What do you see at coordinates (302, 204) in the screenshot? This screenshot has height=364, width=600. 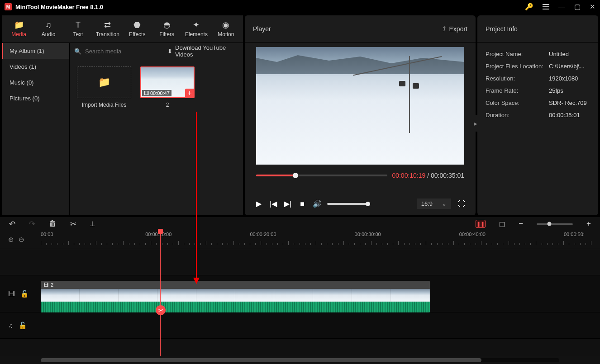 I see `stop-button: ■` at bounding box center [302, 204].